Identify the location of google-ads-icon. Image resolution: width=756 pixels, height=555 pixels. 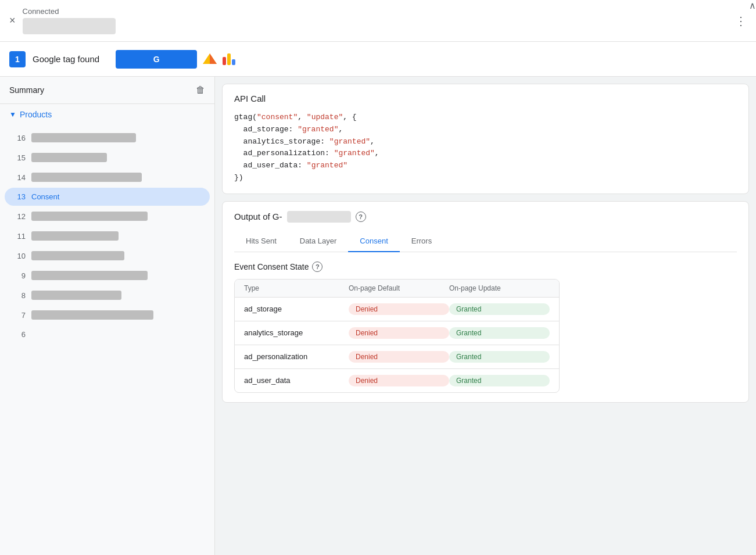
(210, 59).